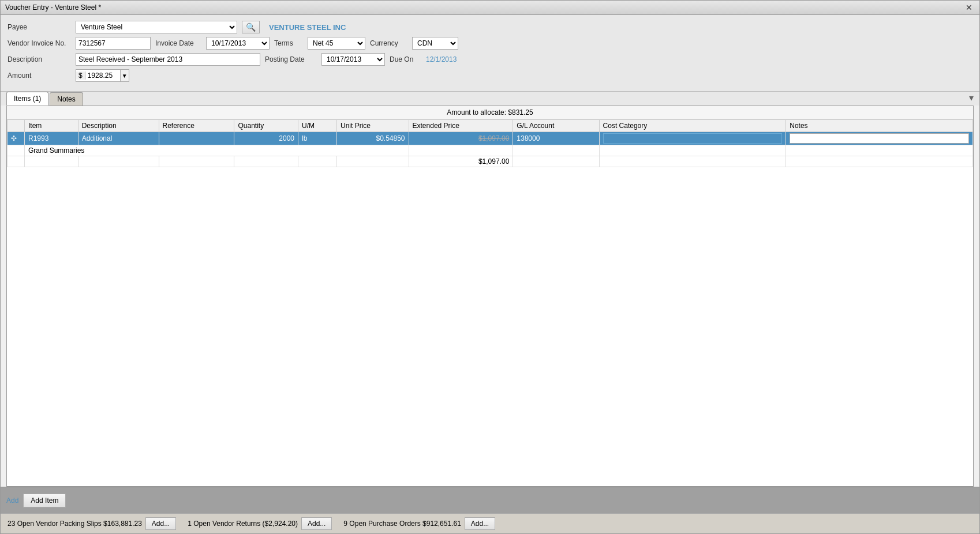 This screenshot has width=980, height=534. What do you see at coordinates (81, 76) in the screenshot?
I see `amount-prefix: $` at bounding box center [81, 76].